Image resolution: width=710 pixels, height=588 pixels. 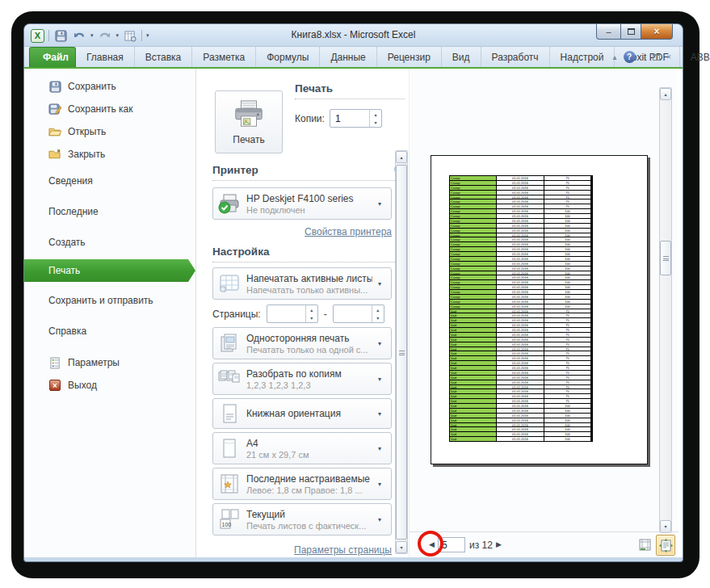 What do you see at coordinates (515, 57) in the screenshot?
I see `ribbon-tab-8: Разработч` at bounding box center [515, 57].